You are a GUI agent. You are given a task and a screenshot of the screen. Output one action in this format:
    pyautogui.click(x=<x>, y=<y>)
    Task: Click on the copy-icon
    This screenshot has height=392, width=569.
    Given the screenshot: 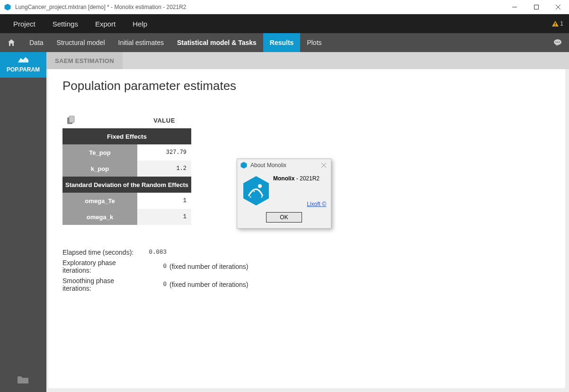 What is the action you would take?
    pyautogui.click(x=71, y=120)
    